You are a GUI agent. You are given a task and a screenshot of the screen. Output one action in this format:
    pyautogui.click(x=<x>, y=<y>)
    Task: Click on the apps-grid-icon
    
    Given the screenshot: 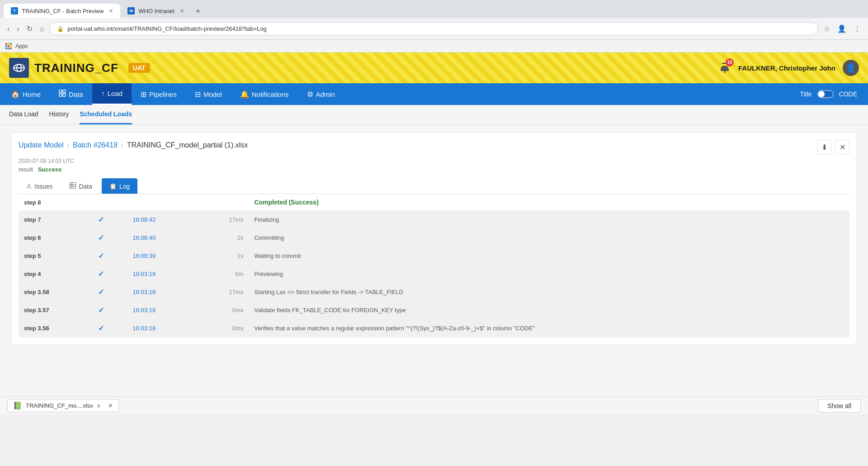 What is the action you would take?
    pyautogui.click(x=9, y=46)
    